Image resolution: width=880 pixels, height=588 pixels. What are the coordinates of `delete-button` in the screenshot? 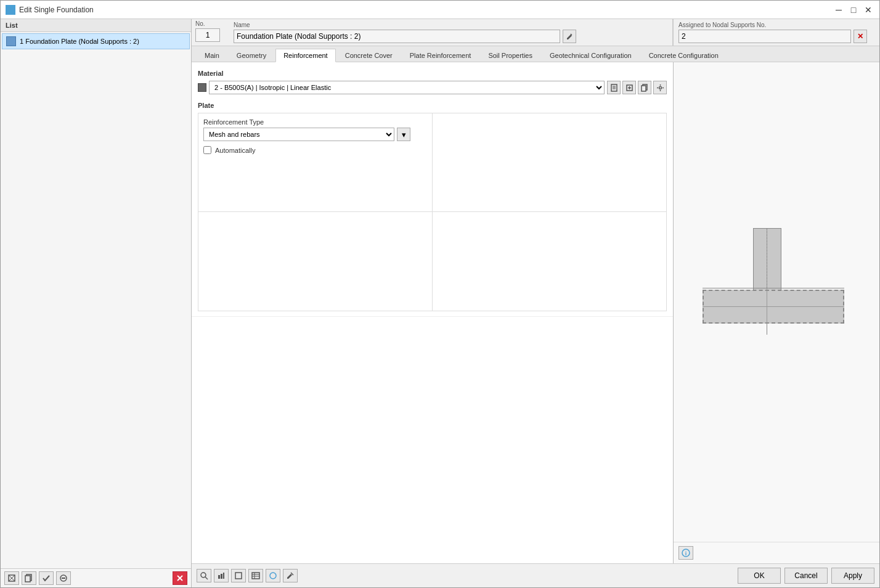 It's located at (180, 578).